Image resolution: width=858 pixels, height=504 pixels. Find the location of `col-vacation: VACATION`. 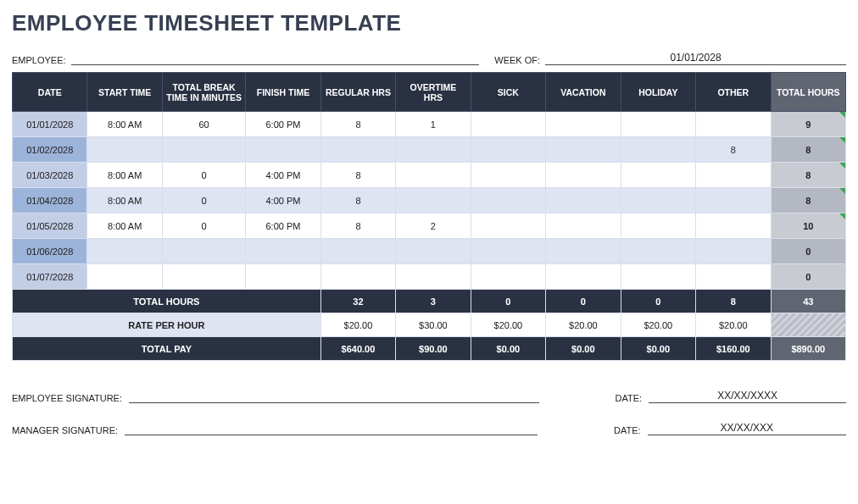

col-vacation: VACATION is located at coordinates (583, 92).